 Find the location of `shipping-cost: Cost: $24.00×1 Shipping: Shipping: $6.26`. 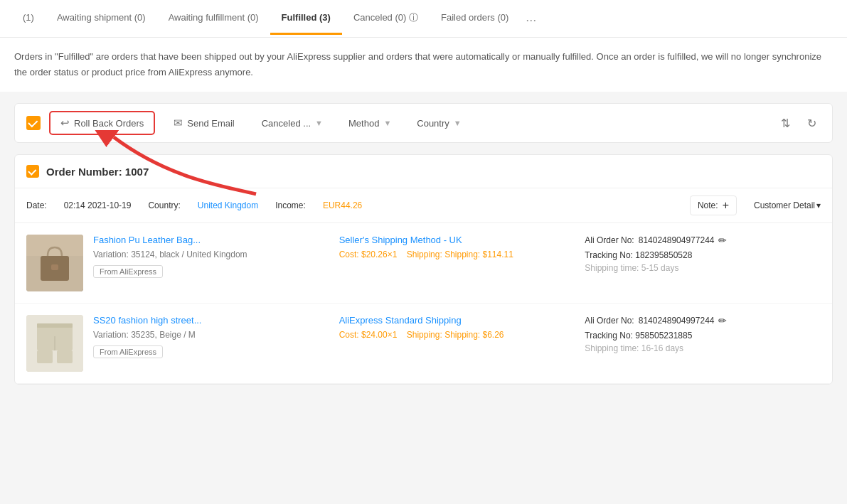

shipping-cost: Cost: $24.00×1 Shipping: Shipping: $6.26 is located at coordinates (457, 335).